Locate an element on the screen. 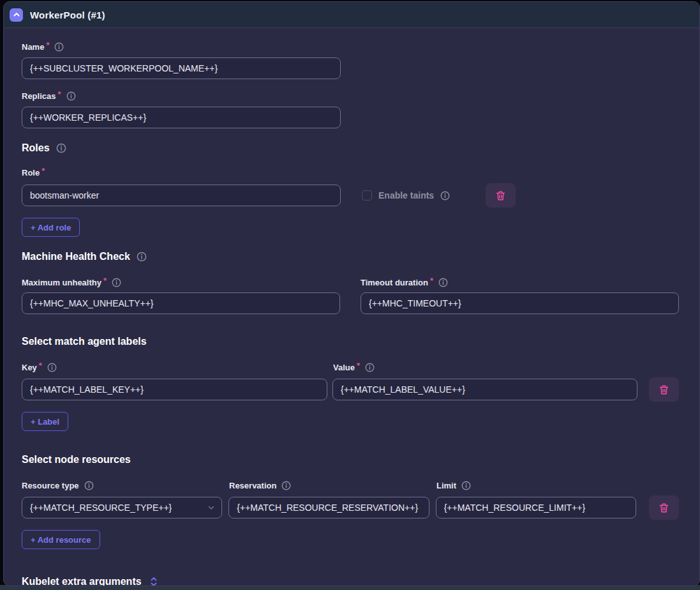 The width and height of the screenshot is (700, 590). role-label: Role is located at coordinates (31, 172).